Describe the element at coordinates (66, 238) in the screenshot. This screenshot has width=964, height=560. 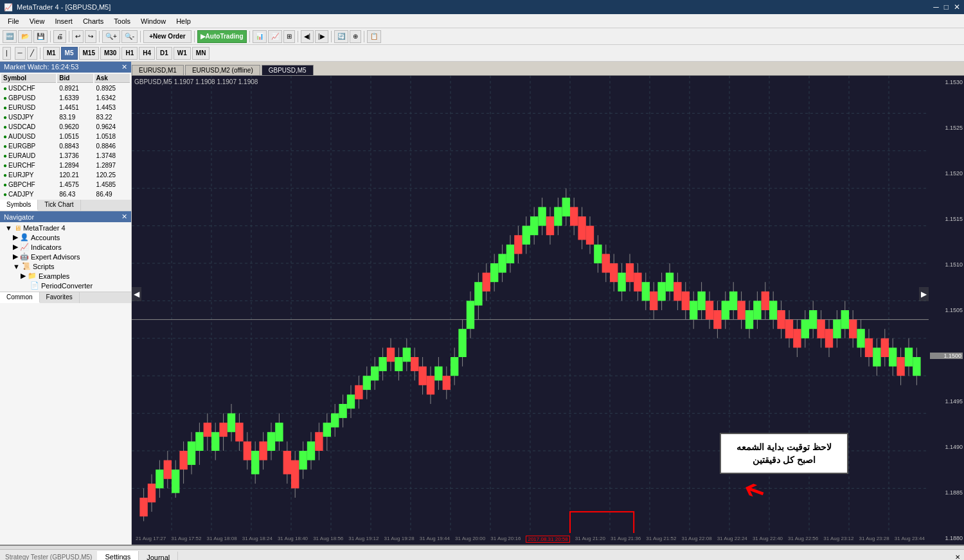
I see `nav-item-accounts: ▶ 👤 Accounts` at that location.